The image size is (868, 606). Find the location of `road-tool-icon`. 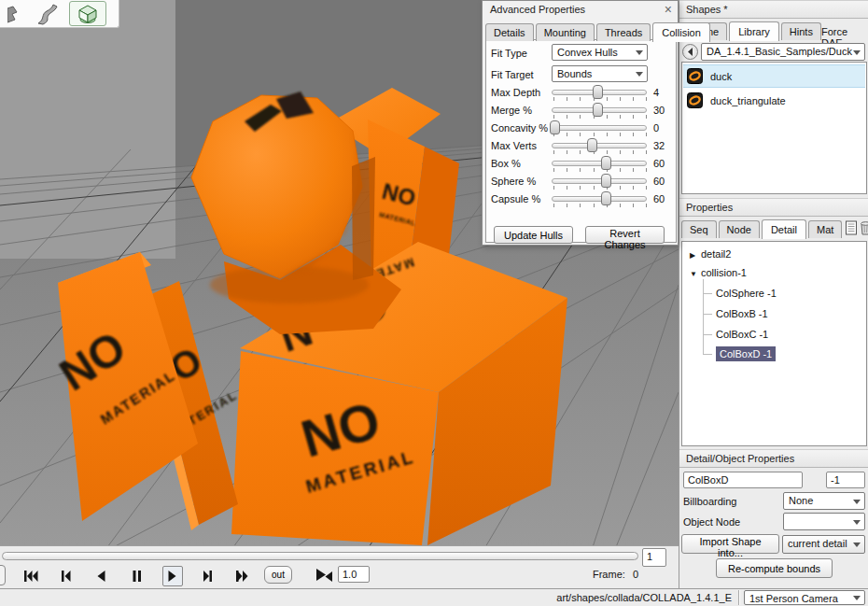

road-tool-icon is located at coordinates (48, 14).